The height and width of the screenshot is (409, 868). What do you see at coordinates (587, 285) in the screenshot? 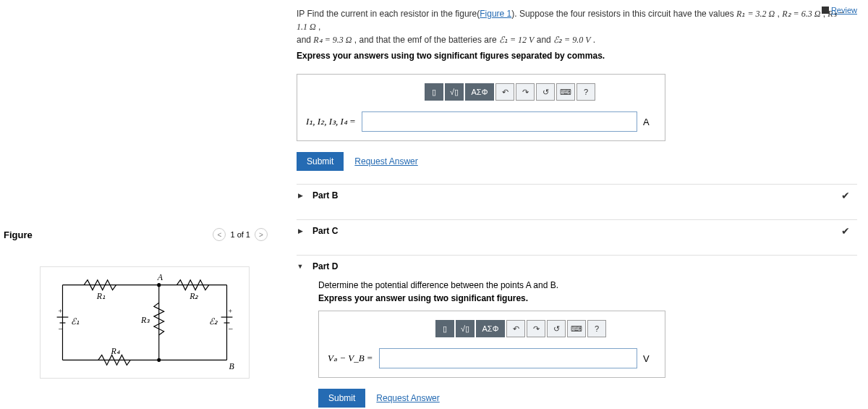
I see `part-d-text: Determine the potential difference betwe…` at bounding box center [587, 285].